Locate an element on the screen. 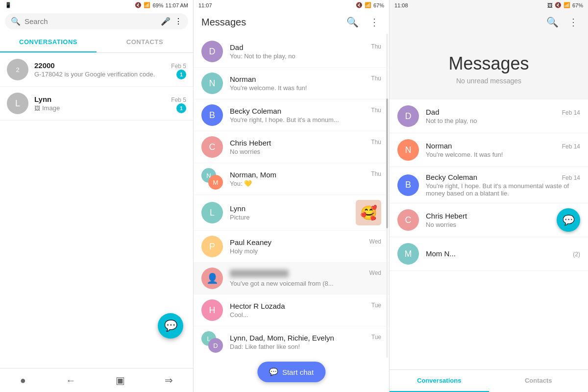 This screenshot has height=392, width=588. right-conv-preview: You're right, I hope. But it's a monumen… is located at coordinates (503, 190).